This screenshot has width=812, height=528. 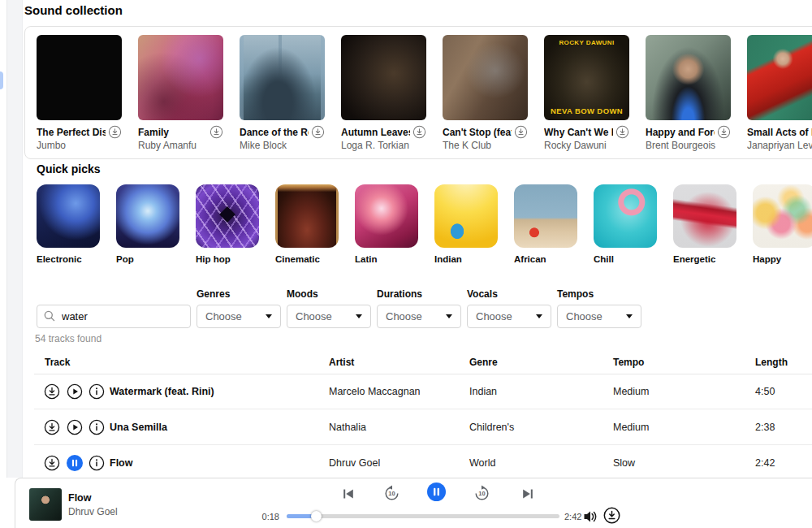 I want to click on filter-group: Durations Choose, so click(x=419, y=309).